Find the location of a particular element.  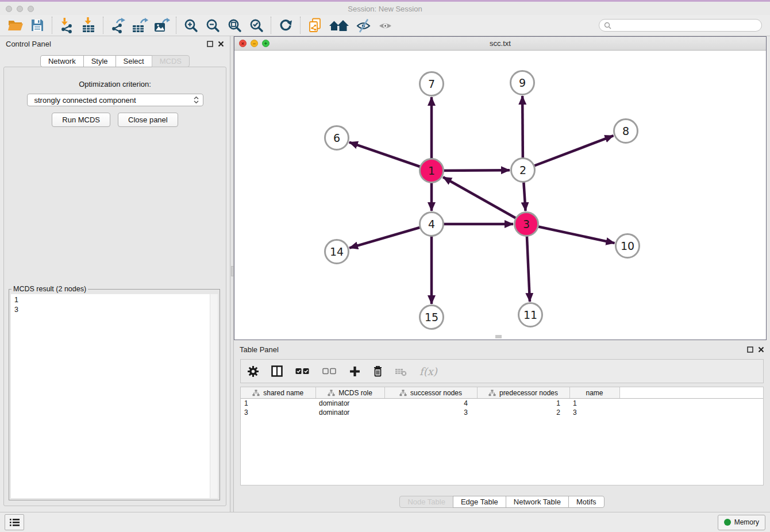

tab-node-table: Node Table is located at coordinates (426, 502).